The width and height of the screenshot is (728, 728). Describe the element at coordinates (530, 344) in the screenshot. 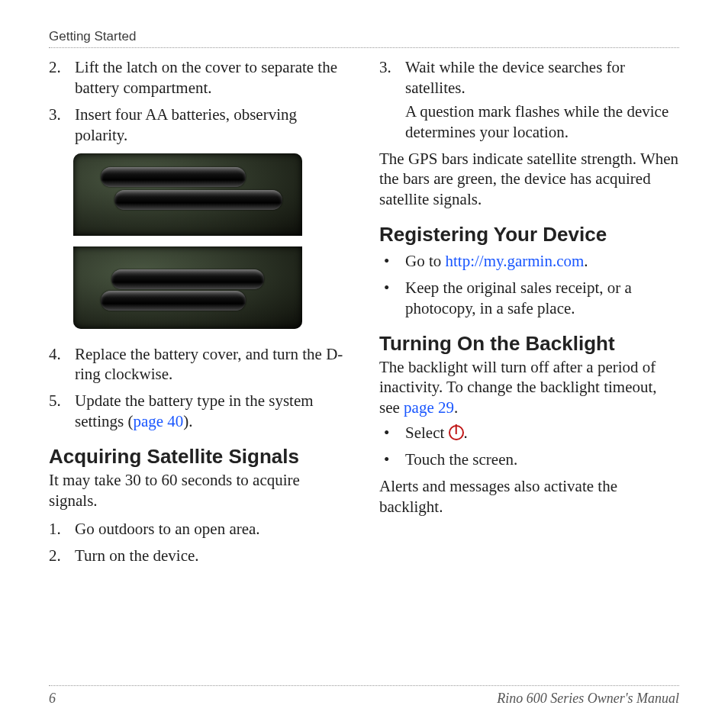

I see `heading-backlight: Turning On the Backlight` at that location.